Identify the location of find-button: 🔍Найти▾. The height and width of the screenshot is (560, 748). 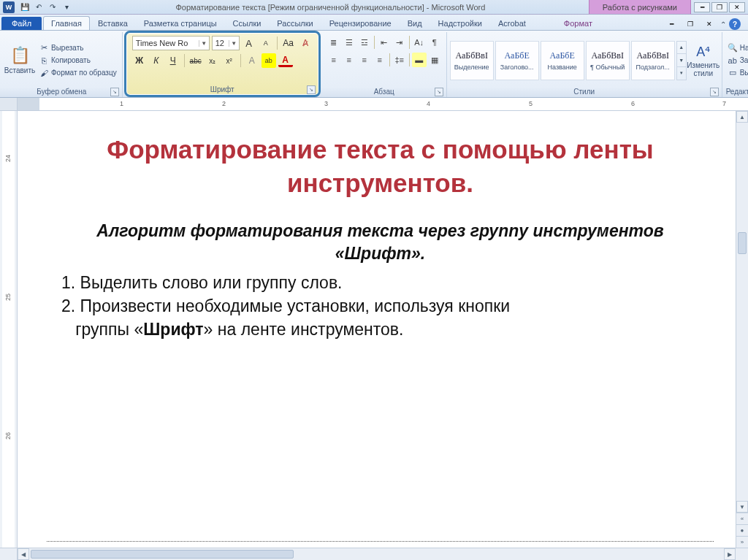
(736, 48).